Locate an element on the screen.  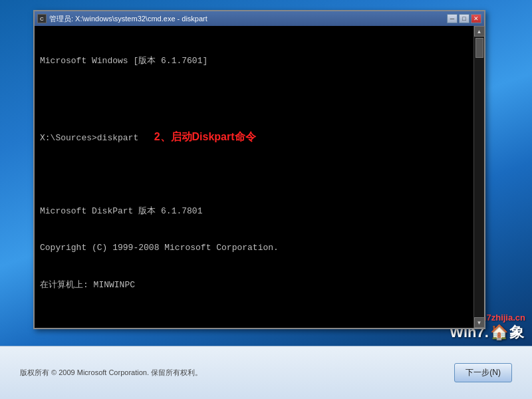
cmd-titlebar: C 管理员: X:\windows\system32\cmd.exe - dis… is located at coordinates (259, 19).